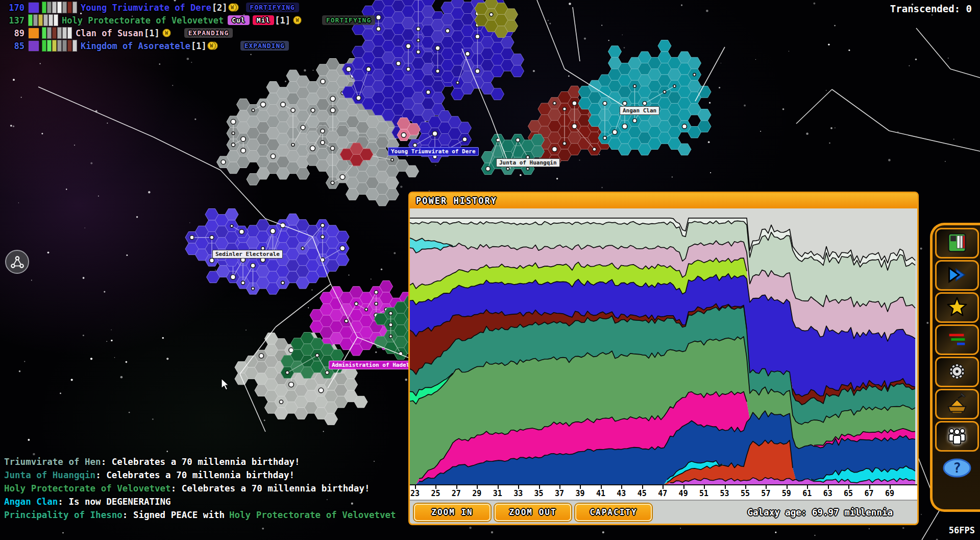  Describe the element at coordinates (53, 462) in the screenshot. I see `news-empire-name: Triumvirate of Hen` at that location.